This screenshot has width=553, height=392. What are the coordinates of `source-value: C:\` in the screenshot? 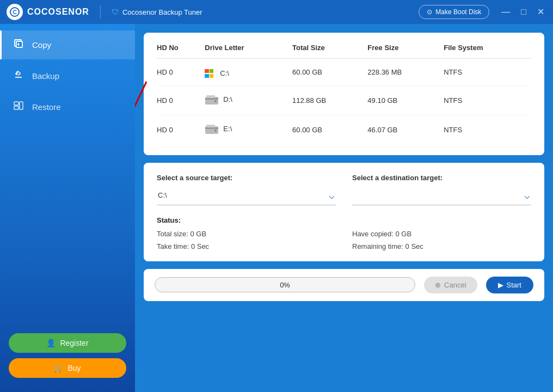 It's located at (162, 195).